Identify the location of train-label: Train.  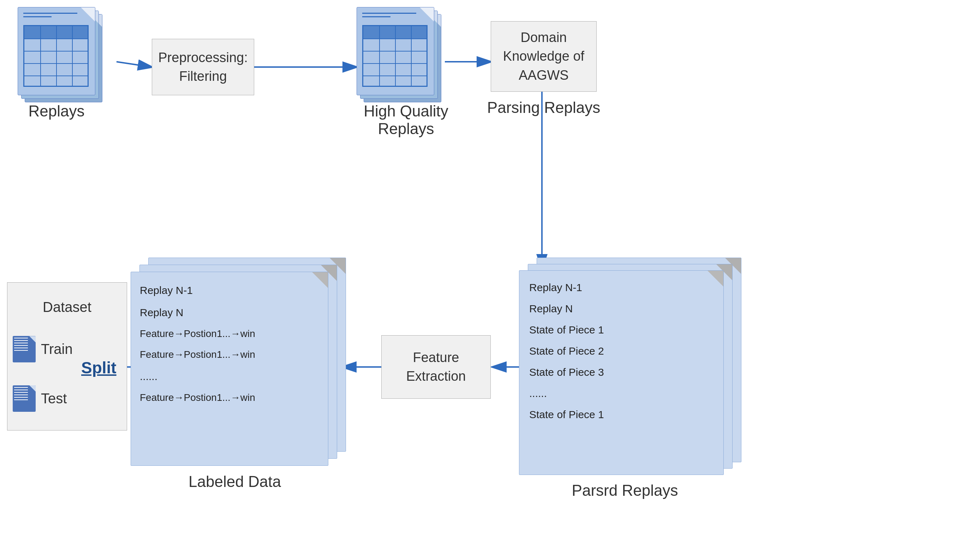
(57, 349).